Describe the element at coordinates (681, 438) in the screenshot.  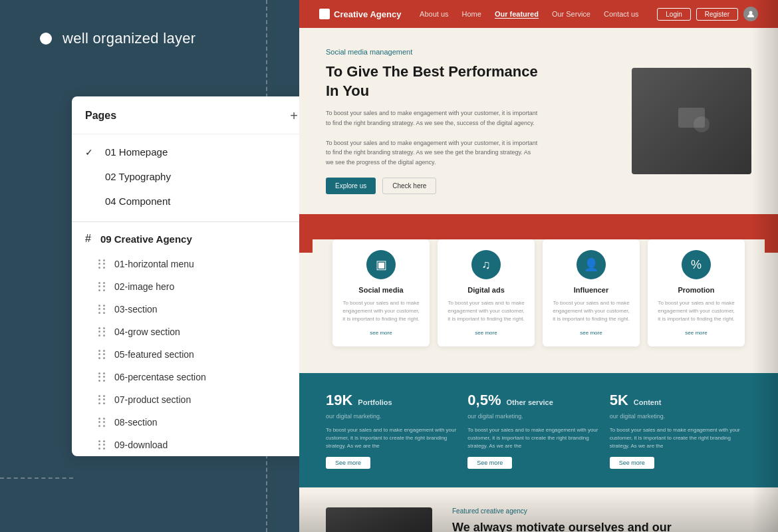
I see `stat-desc-content: To boost your sales and to make engageme…` at that location.